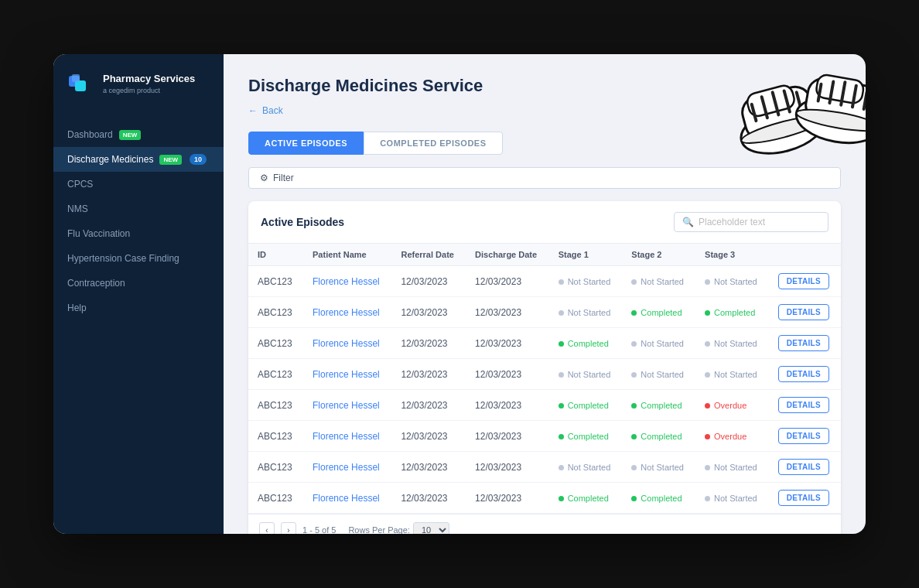  I want to click on filter-button: ⚙ Filter, so click(545, 178).